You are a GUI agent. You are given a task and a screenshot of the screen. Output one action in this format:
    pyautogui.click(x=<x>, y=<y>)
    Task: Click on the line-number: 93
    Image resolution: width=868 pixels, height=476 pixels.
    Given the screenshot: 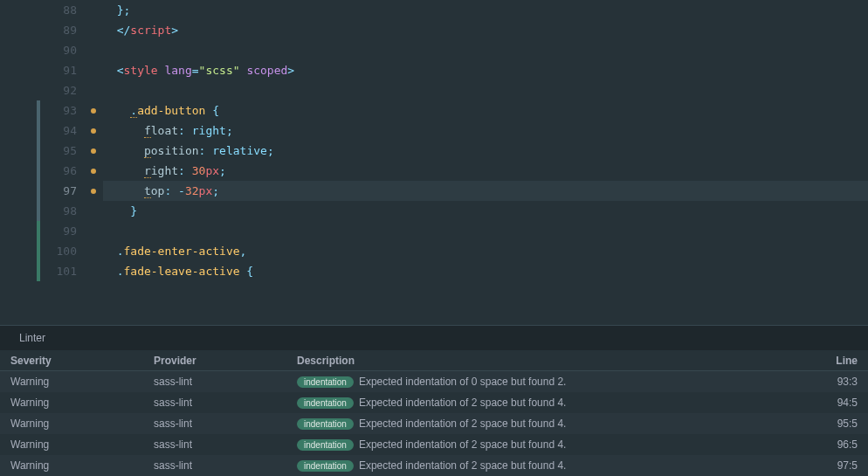 What is the action you would take?
    pyautogui.click(x=60, y=110)
    